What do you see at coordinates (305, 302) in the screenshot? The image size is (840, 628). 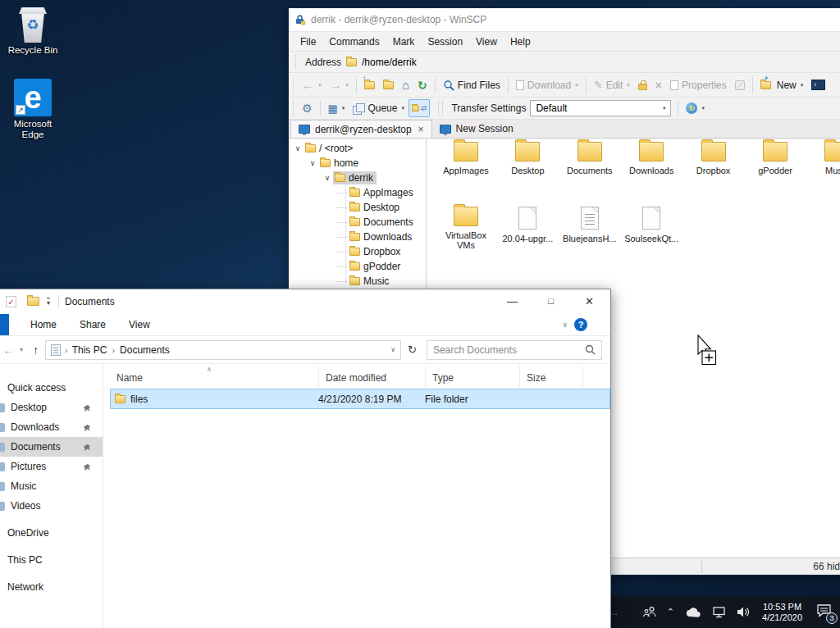 I see `explorer-title-bar: ✓ ▾ Documents — □ ✕` at bounding box center [305, 302].